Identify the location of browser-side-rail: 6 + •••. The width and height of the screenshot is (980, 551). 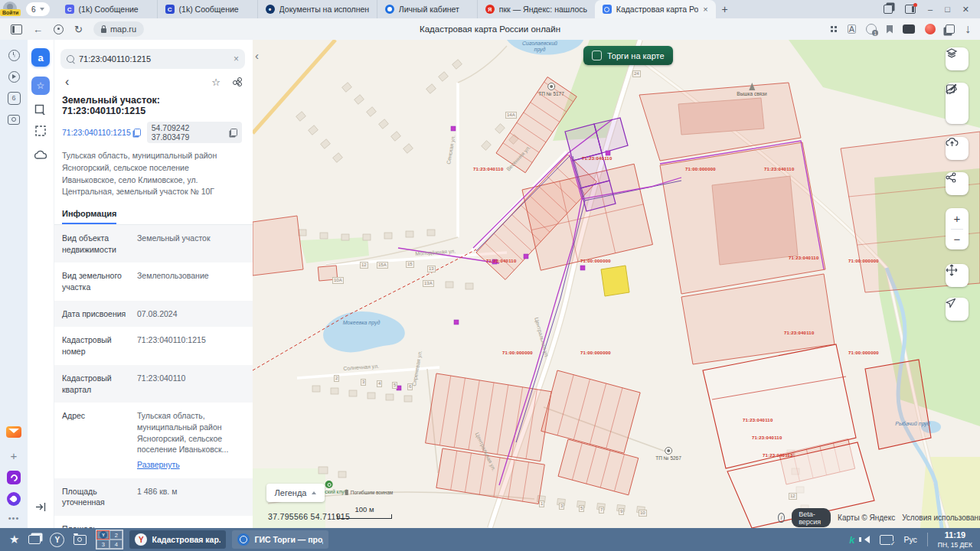
(14, 284).